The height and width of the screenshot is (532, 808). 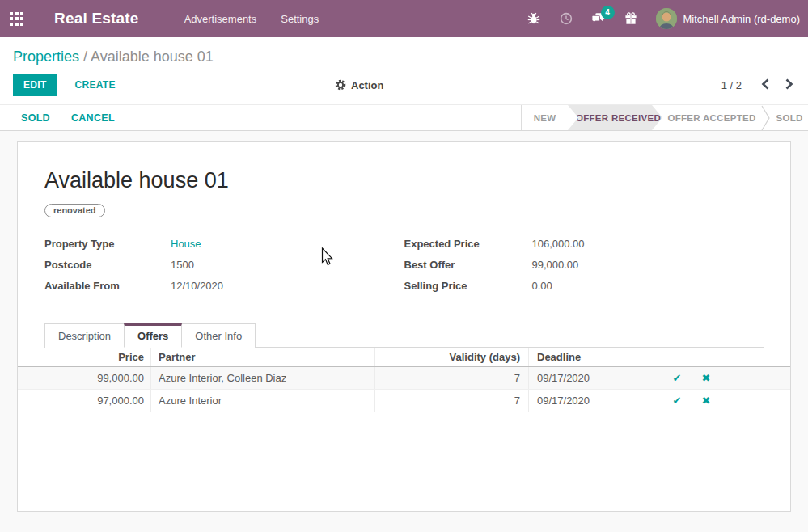 I want to click on breadcrumb-properties: Properties, so click(x=46, y=57).